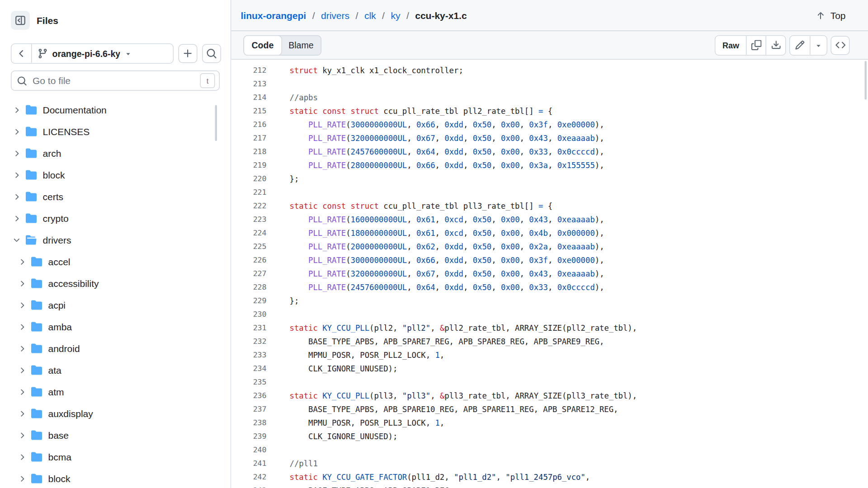 The height and width of the screenshot is (488, 868). Describe the element at coordinates (818, 45) in the screenshot. I see `edit-options-dropdown` at that location.